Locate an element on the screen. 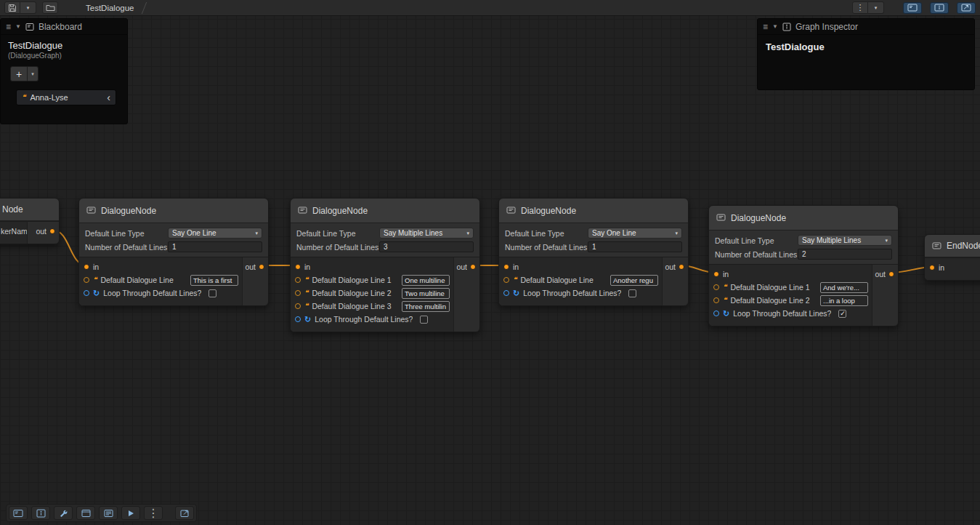 Image resolution: width=980 pixels, height=525 pixels. dialogue-node-4: DialogueNode Default Line Type Say Multi… is located at coordinates (803, 266).